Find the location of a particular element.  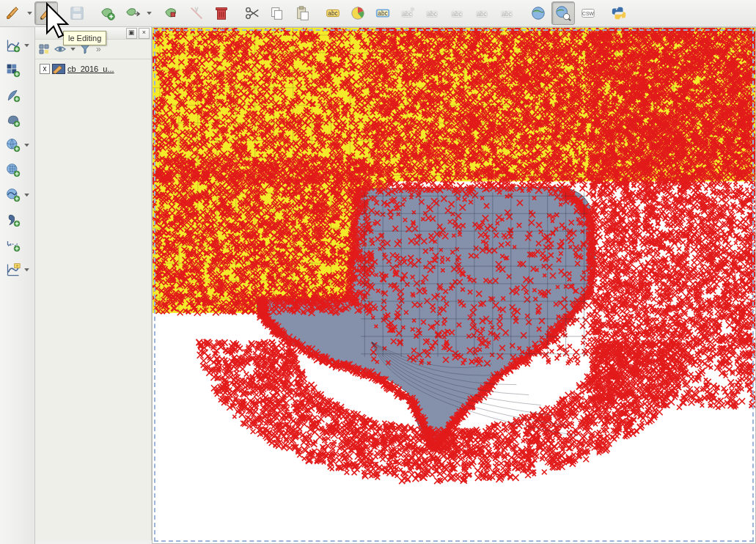

move-polygon-icon is located at coordinates (133, 13).